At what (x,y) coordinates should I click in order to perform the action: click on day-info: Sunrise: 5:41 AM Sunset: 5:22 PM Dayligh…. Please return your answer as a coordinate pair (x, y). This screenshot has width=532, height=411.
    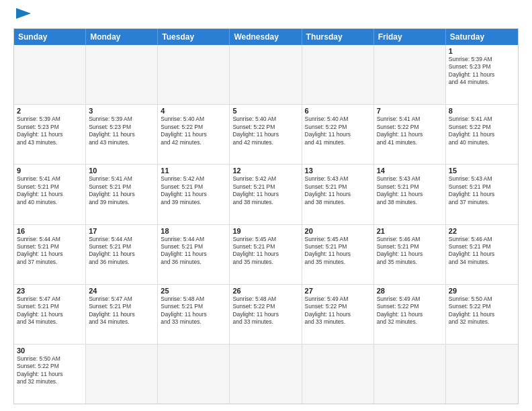
    Looking at the image, I should click on (482, 131).